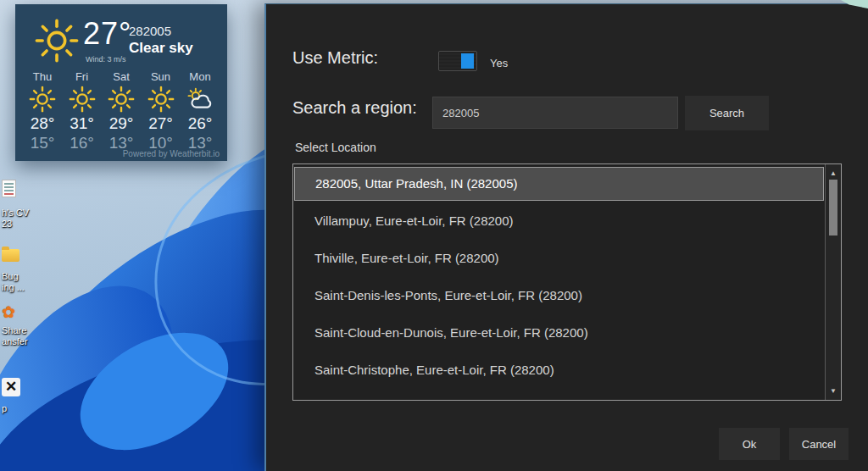 The image size is (868, 471). Describe the element at coordinates (498, 63) in the screenshot. I see `toggle-state-label: Yes` at that location.